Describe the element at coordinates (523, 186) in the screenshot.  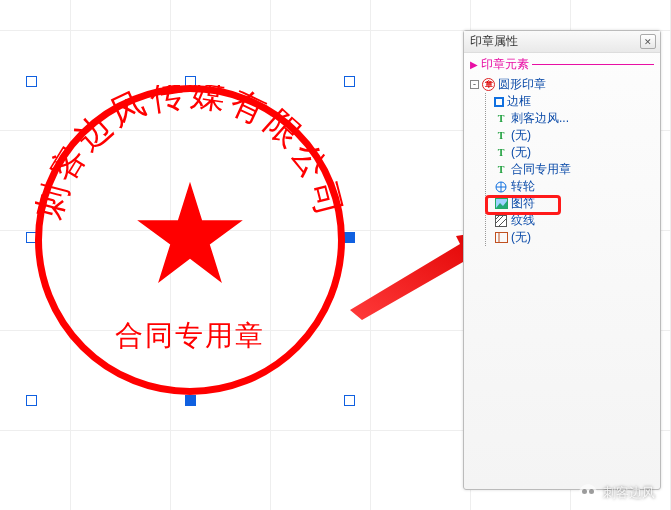
I see `tree-item-label: 转轮` at that location.